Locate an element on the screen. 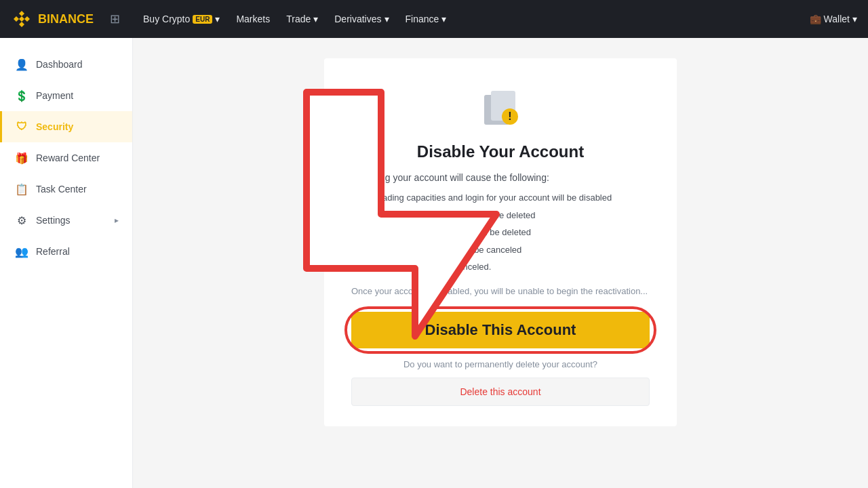  shield-icon: 🛡 is located at coordinates (22, 127).